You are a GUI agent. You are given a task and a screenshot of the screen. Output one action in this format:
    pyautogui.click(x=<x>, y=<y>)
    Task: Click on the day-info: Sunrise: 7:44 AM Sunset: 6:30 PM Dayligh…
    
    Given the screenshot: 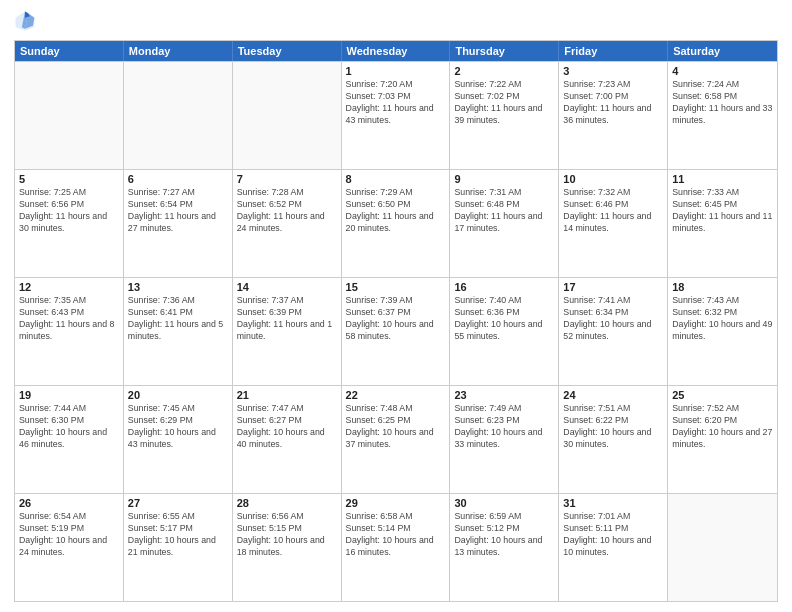 What is the action you would take?
    pyautogui.click(x=69, y=427)
    